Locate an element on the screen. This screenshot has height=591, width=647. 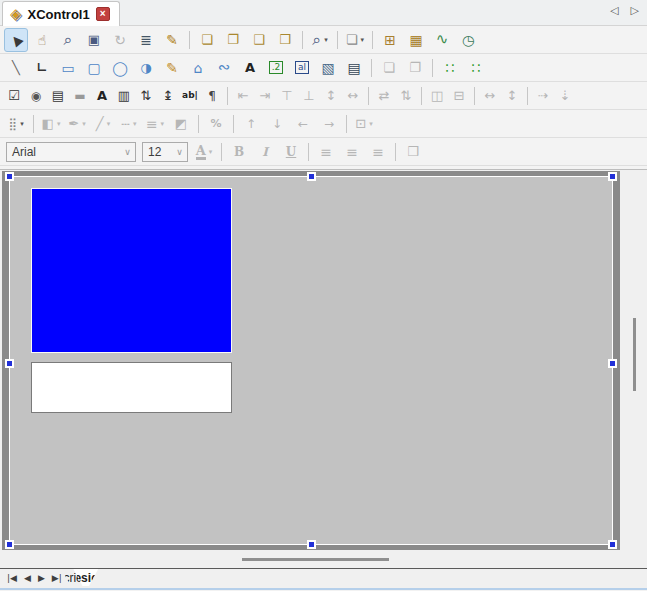
memo-tool-button: ¶ is located at coordinates (212, 96).